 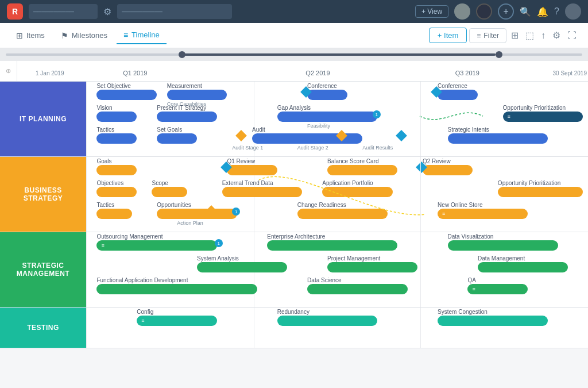 I want to click on slider-handle-right, so click(x=499, y=55).